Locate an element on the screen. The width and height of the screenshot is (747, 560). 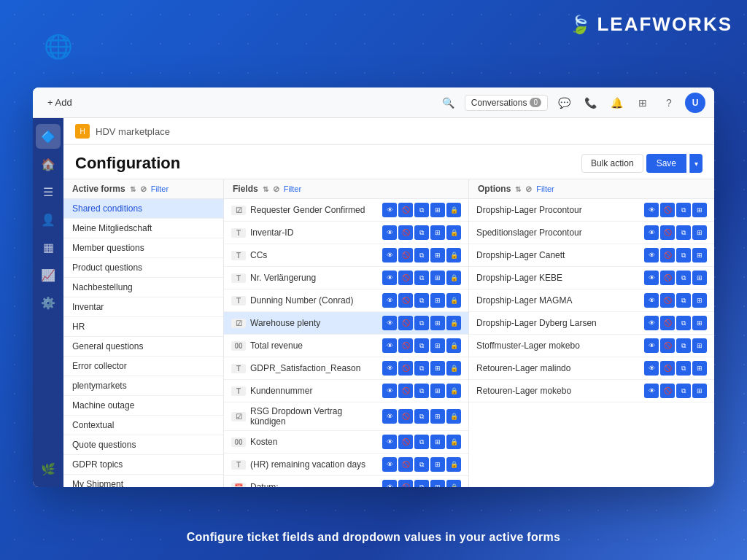
field-row-hr-vacation: T (HR) remaining vacation days 👁 🚫 ⧉ ⊞ 🔒 is located at coordinates (346, 465).